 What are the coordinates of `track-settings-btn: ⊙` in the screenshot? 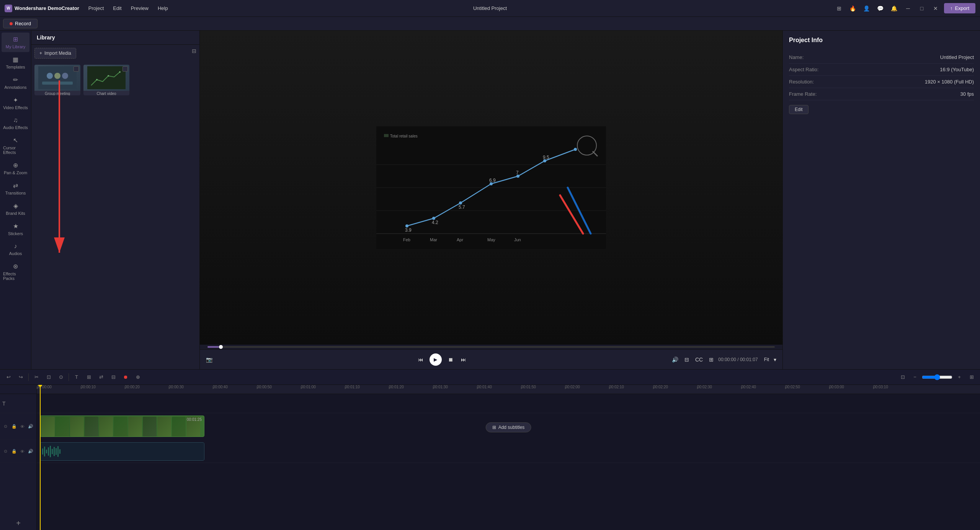 It's located at (6, 427).